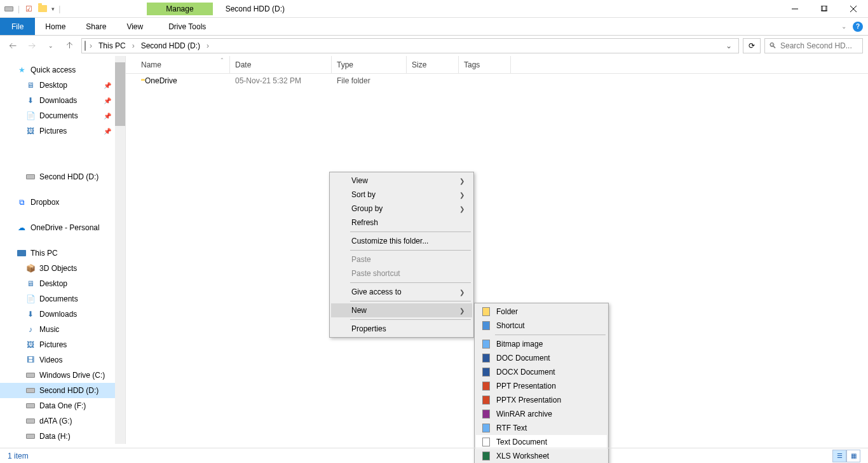  Describe the element at coordinates (62, 70) in the screenshot. I see `sidebar-quick-access: ★Quick access` at that location.